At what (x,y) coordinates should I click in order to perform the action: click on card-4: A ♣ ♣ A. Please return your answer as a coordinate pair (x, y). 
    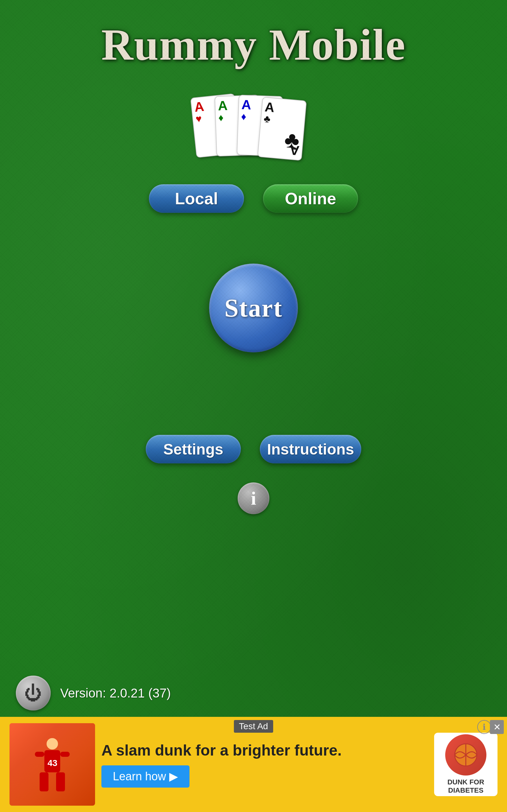
    Looking at the image, I should click on (282, 129).